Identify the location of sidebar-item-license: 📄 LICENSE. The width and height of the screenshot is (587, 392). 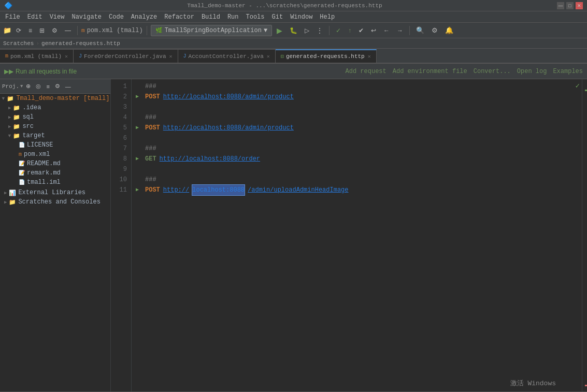
(55, 145).